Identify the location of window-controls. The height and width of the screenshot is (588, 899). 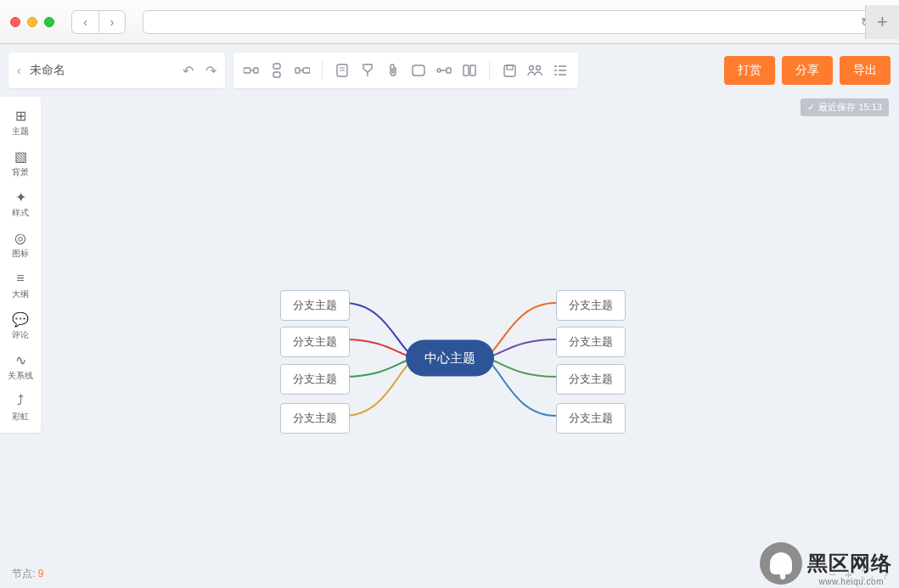
(32, 22).